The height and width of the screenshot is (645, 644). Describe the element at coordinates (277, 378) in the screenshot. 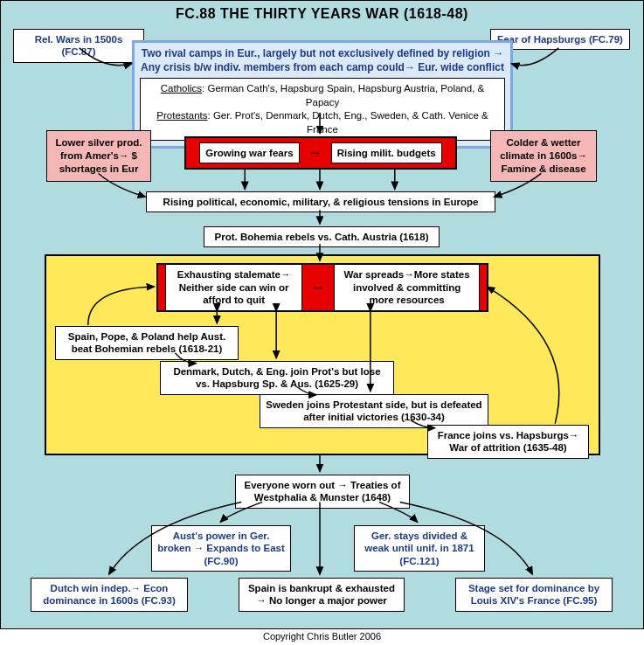

I see `denmark-dutch-eng: Denmark, Dutch, & Eng. join Prot's but l…` at that location.